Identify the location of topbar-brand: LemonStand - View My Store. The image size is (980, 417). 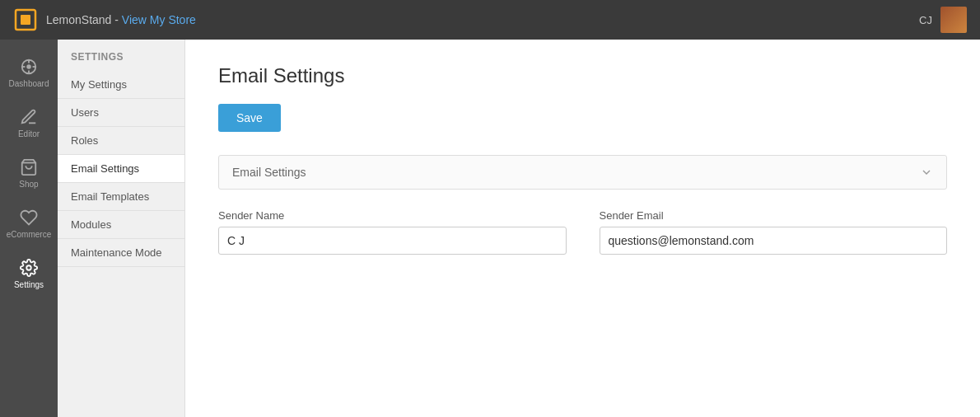
(121, 20).